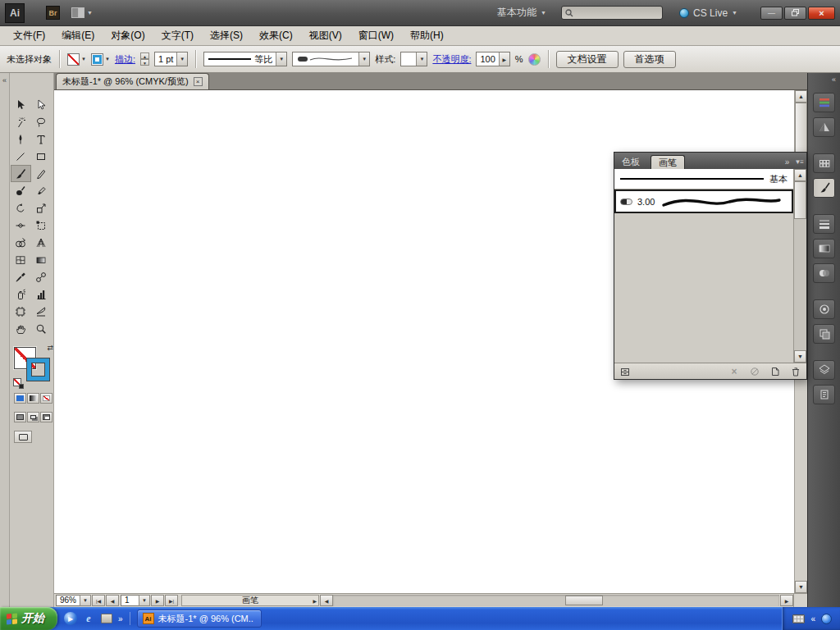 The height and width of the screenshot is (630, 840). I want to click on brush-item-basic: 基本, so click(704, 179).